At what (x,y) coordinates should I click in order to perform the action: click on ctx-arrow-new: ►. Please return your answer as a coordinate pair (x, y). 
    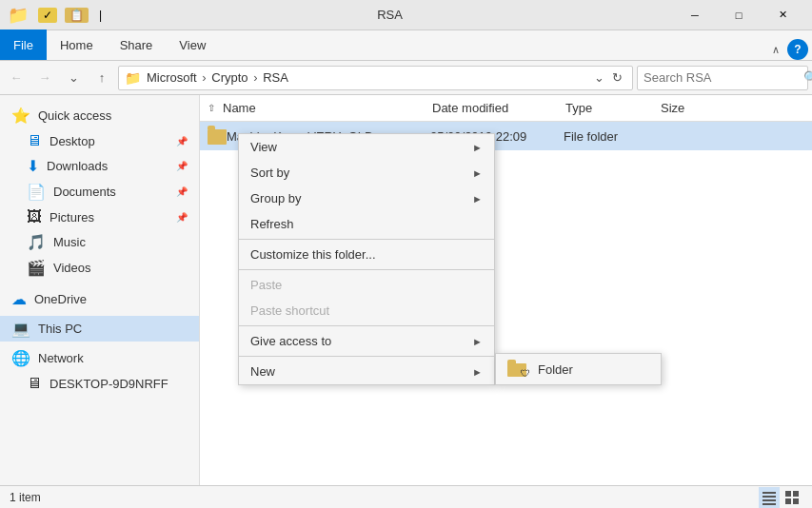
    Looking at the image, I should click on (478, 372).